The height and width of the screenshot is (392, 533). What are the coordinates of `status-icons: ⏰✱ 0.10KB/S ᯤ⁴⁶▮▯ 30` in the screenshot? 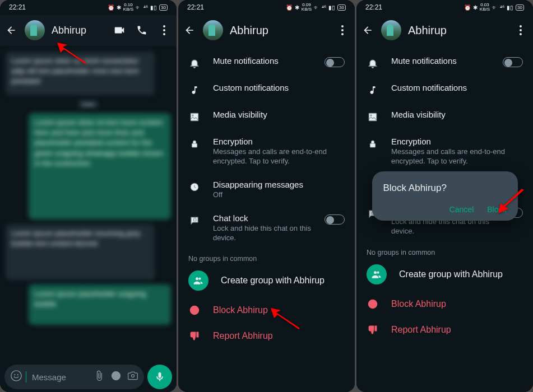 It's located at (138, 7).